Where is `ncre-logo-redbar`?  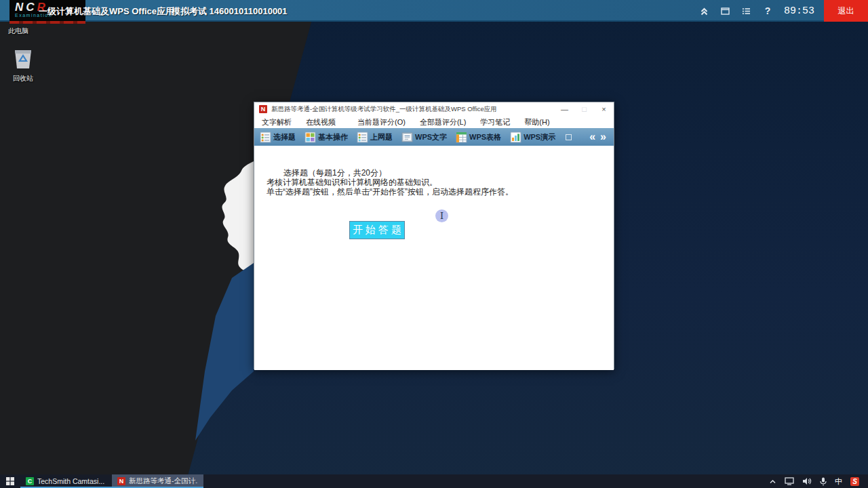 ncre-logo-redbar is located at coordinates (47, 22).